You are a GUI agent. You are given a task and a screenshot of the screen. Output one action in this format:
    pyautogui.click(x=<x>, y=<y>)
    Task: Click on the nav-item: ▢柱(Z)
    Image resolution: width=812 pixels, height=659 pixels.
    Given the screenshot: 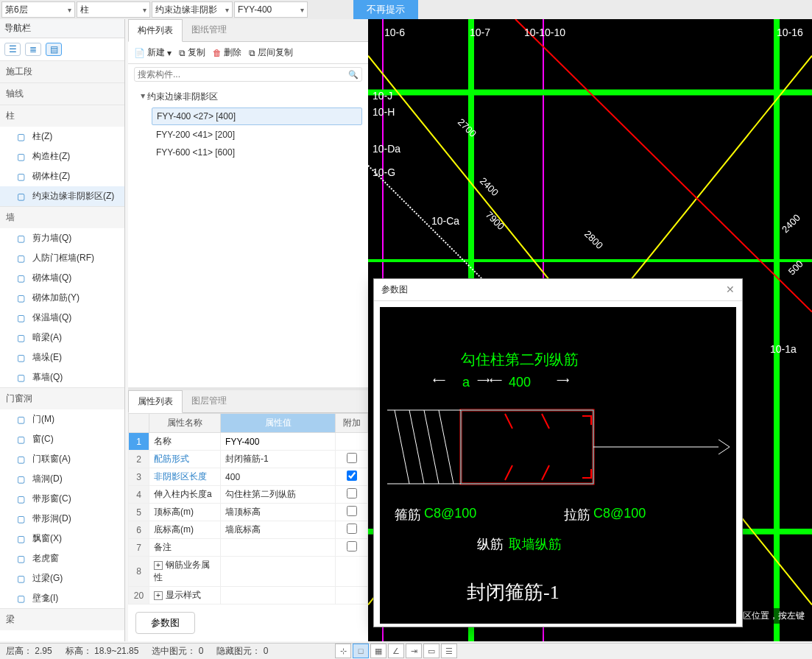 What is the action you would take?
    pyautogui.click(x=62, y=137)
    